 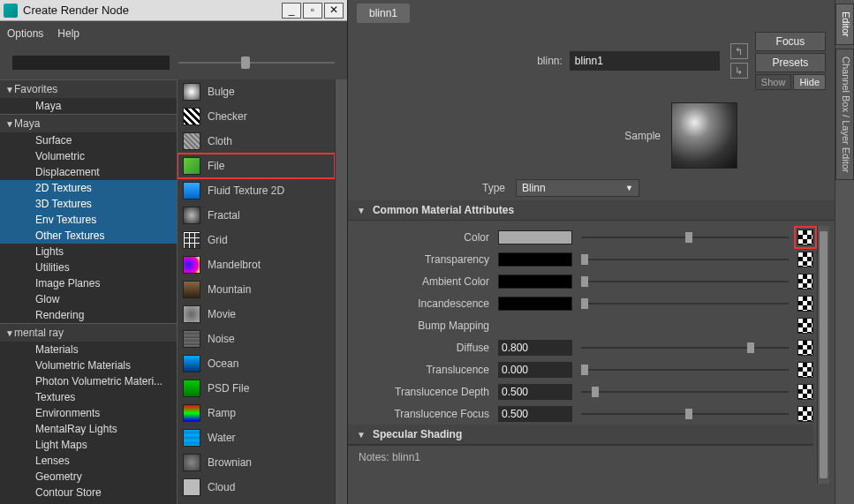 What do you see at coordinates (256, 265) in the screenshot?
I see `node-mandelbrot: Mandelbrot` at bounding box center [256, 265].